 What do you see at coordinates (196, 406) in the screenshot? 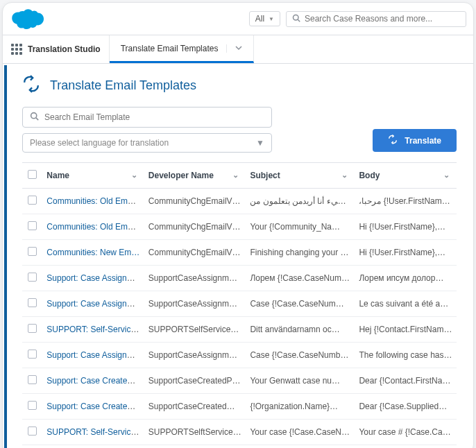
I see `cell-developer-name: SupportCaseCreatedW…` at bounding box center [196, 406].